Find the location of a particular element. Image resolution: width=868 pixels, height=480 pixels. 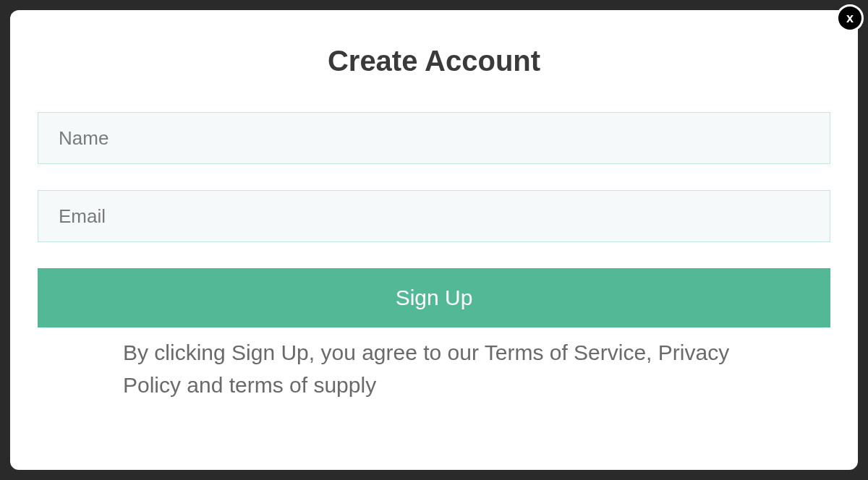

terms-text: By clicking Sign Up, you agree to our Te… is located at coordinates (434, 369).